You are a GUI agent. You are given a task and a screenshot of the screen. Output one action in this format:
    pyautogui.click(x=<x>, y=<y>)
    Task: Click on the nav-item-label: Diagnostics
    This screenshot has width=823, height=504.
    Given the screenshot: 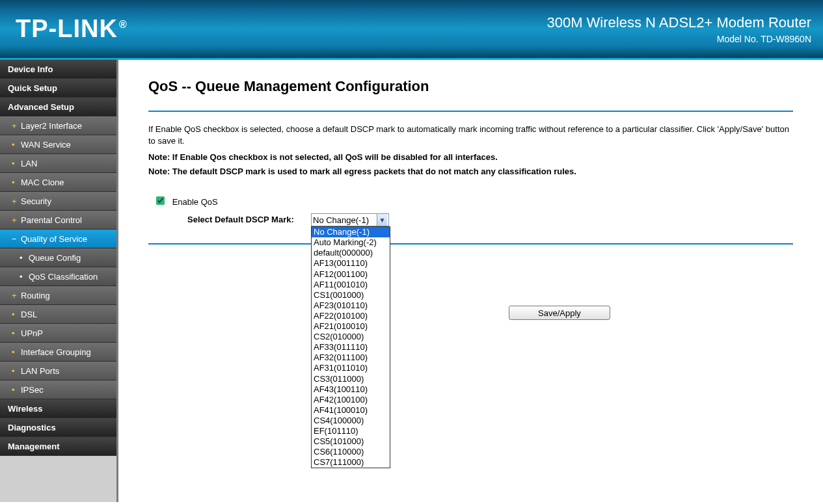 What is the action you would take?
    pyautogui.click(x=32, y=428)
    